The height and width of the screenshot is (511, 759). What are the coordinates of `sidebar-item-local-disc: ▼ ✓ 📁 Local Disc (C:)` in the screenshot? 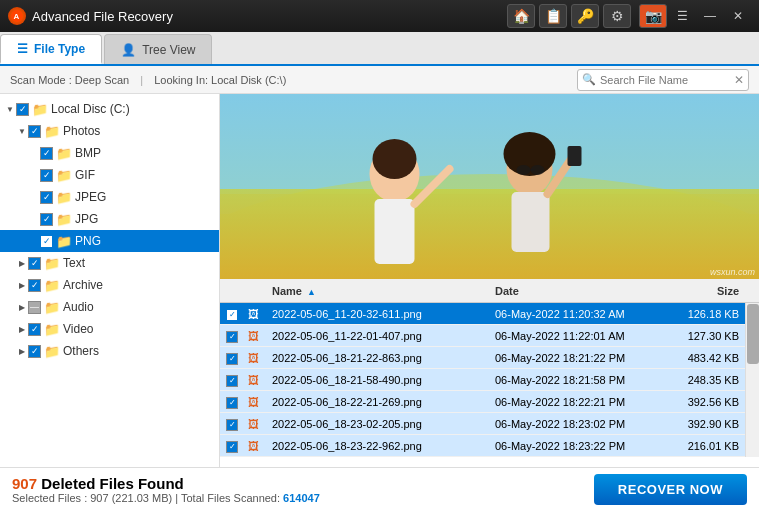 It's located at (110, 109).